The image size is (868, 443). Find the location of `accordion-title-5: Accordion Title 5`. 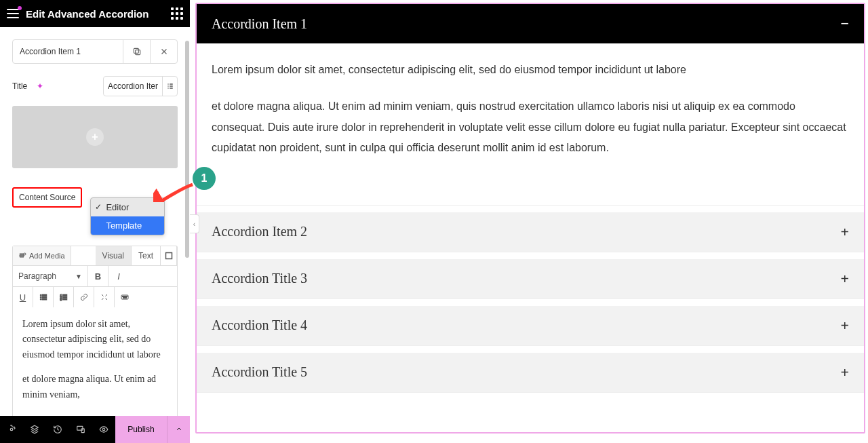

accordion-title-5: Accordion Title 5 is located at coordinates (526, 372).